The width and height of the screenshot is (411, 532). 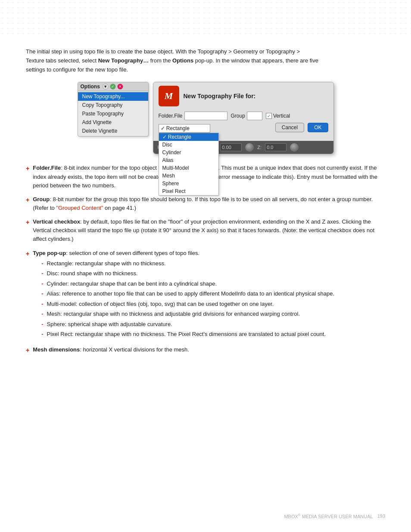 What do you see at coordinates (276, 147) in the screenshot?
I see `z-input` at bounding box center [276, 147].